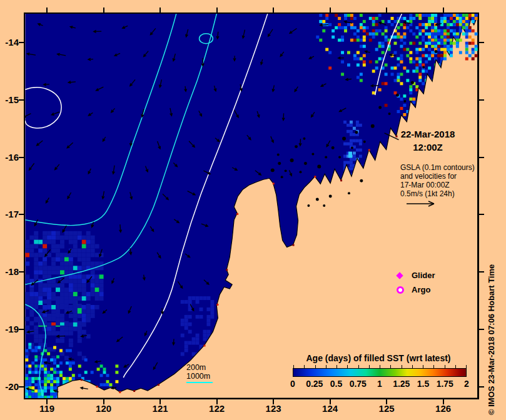 Image resolution: width=506 pixels, height=420 pixels. Describe the element at coordinates (47, 409) in the screenshot. I see `x-tick-label: 119` at that location.